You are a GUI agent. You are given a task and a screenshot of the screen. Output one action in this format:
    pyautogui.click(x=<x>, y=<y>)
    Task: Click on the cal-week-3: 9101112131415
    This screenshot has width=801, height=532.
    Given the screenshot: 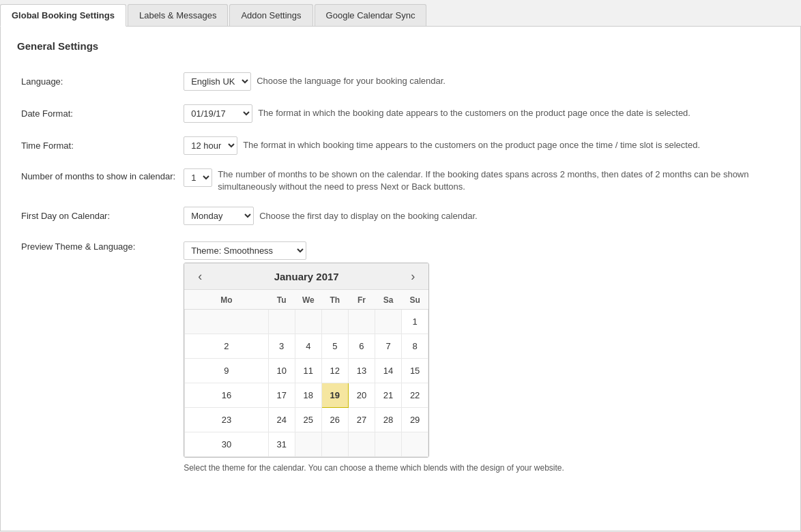 What is the action you would take?
    pyautogui.click(x=307, y=371)
    